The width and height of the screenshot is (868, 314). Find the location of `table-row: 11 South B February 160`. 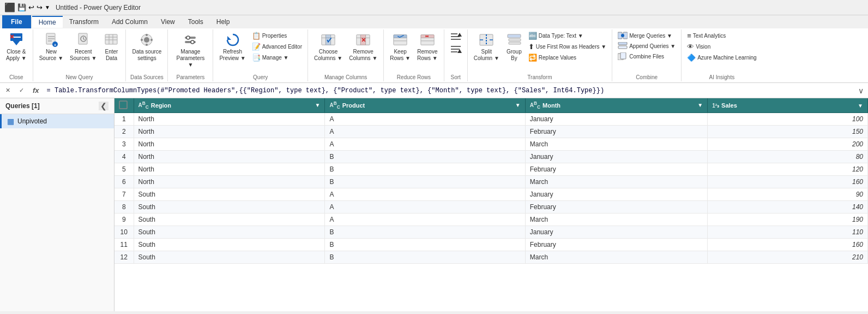

table-row: 11 South B February 160 is located at coordinates (491, 245).